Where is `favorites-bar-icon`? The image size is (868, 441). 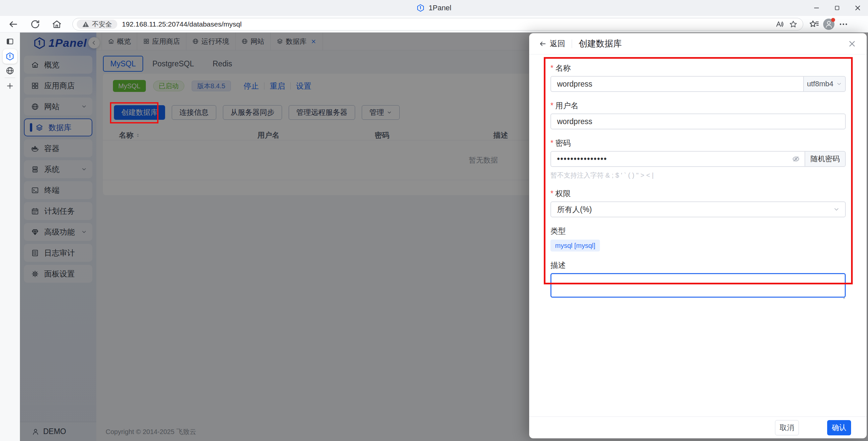 favorites-bar-icon is located at coordinates (814, 24).